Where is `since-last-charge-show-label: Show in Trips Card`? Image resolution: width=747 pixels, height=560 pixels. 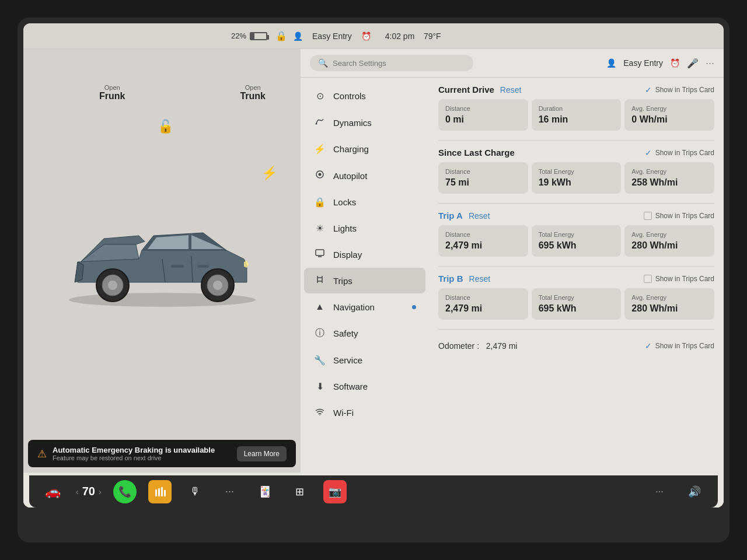 since-last-charge-show-label: Show in Trips Card is located at coordinates (685, 153).